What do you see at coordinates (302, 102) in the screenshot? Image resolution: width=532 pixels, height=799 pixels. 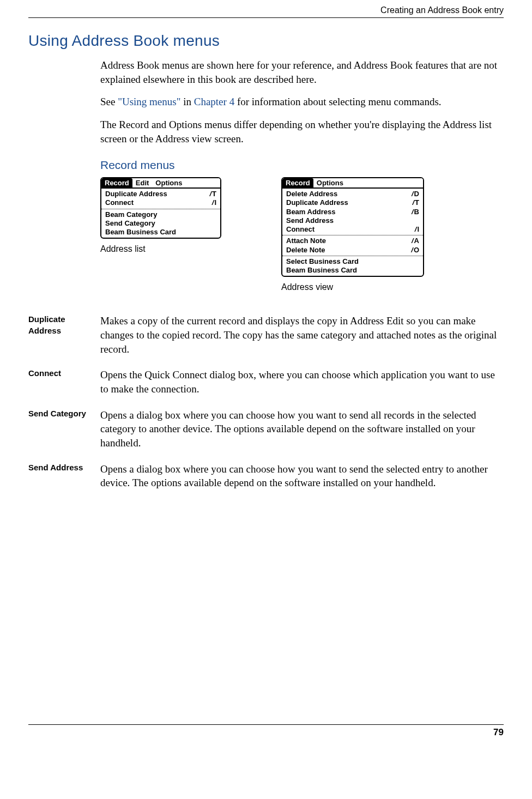 I see `intro-p2: See "Using menus" in Chapter 4 for infor…` at bounding box center [302, 102].